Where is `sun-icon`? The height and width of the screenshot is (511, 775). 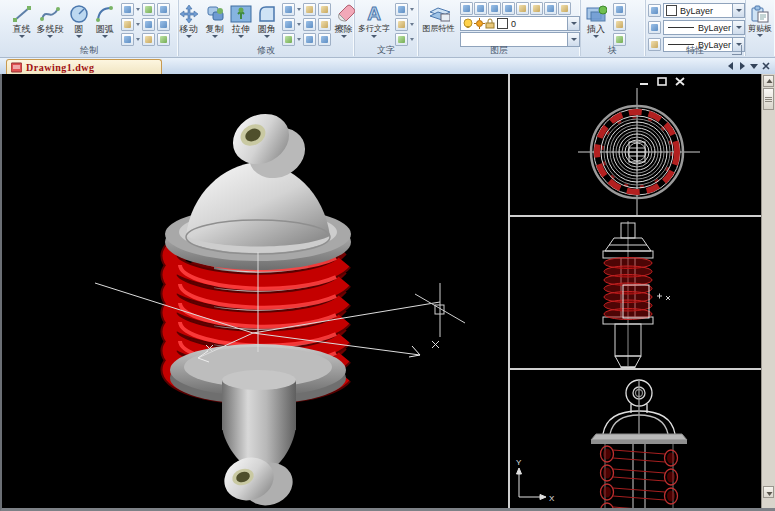 sun-icon is located at coordinates (480, 24).